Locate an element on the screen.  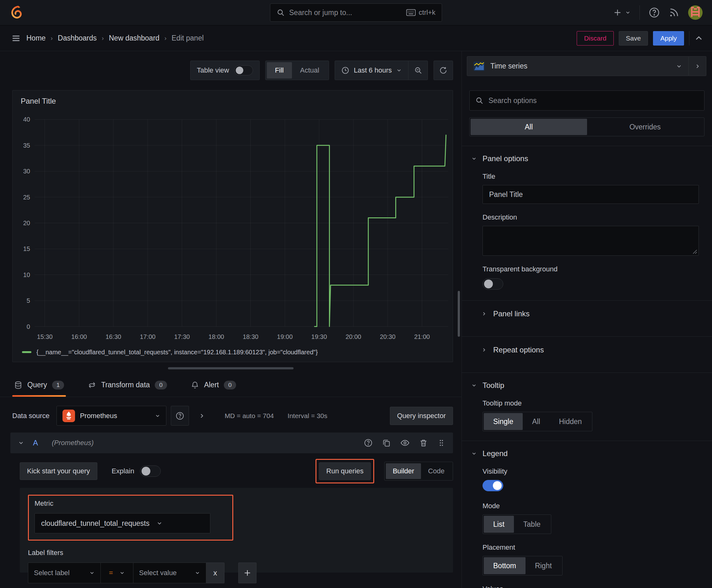
search-placeholder: Search or jump to... is located at coordinates (345, 13).